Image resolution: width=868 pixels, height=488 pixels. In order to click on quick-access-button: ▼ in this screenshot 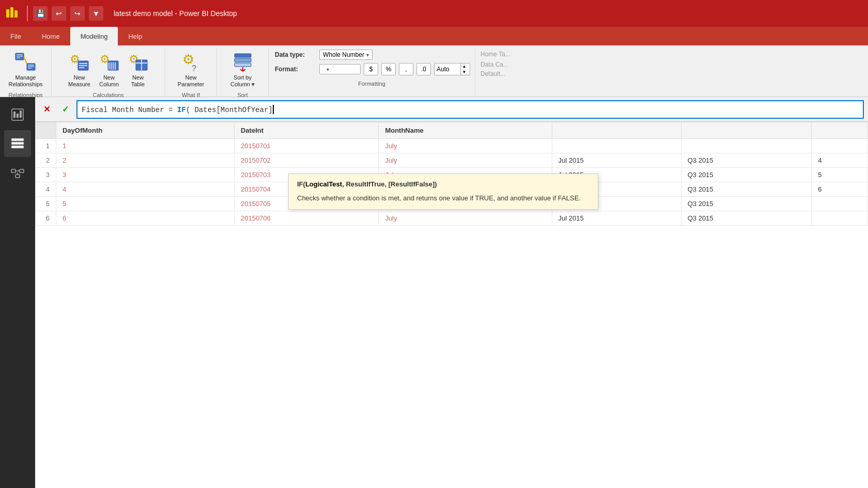, I will do `click(96, 13)`.